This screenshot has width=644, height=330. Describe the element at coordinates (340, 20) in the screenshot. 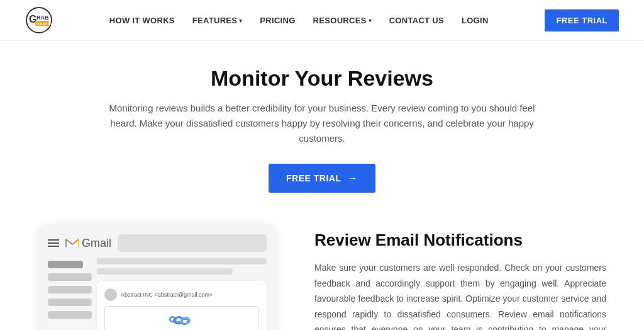

I see `nav-link-resources: RESOURCES` at that location.